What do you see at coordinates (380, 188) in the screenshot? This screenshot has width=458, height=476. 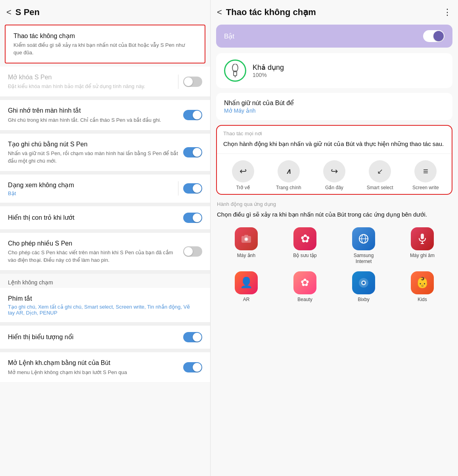 I see `gesture-label-smart-select: Smart select` at bounding box center [380, 188].